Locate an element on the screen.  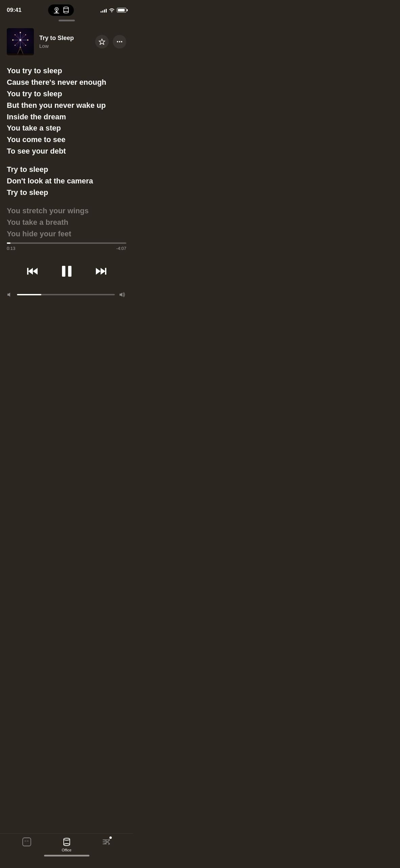
status-bar: 09:41 is located at coordinates (66, 9).